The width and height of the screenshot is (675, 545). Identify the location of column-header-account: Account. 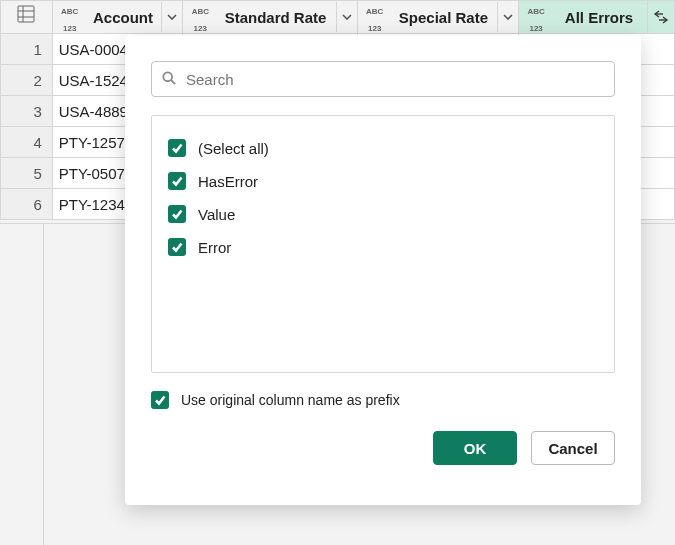
(124, 18).